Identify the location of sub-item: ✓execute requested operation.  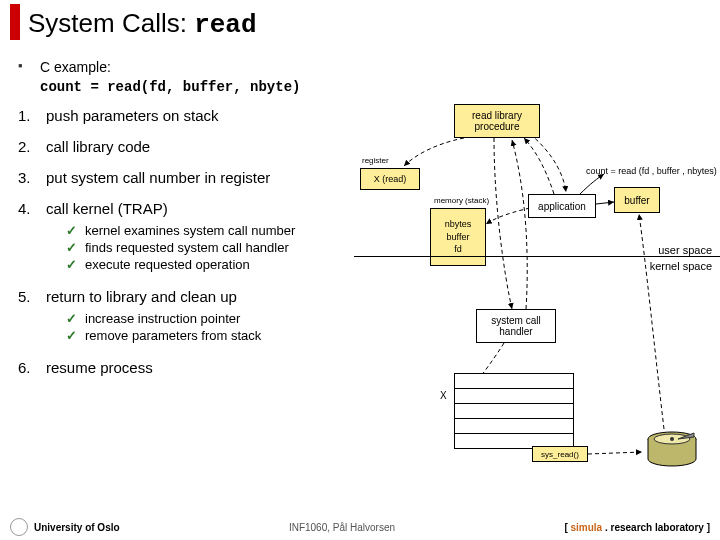
(212, 264).